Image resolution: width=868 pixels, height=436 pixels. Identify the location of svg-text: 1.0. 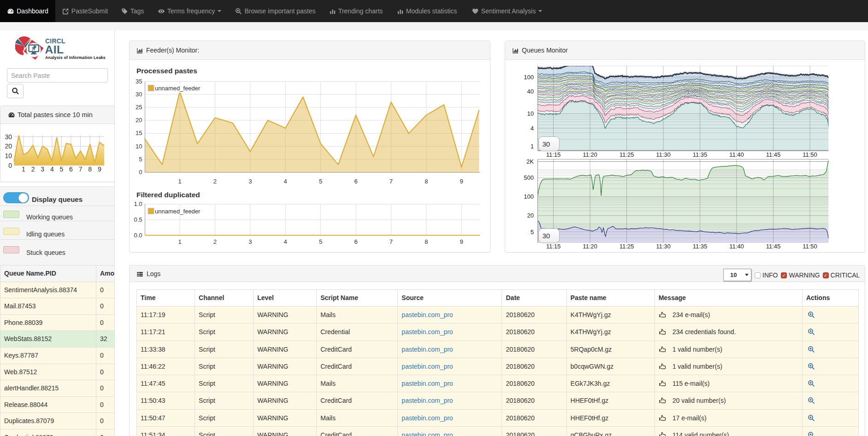
(138, 204).